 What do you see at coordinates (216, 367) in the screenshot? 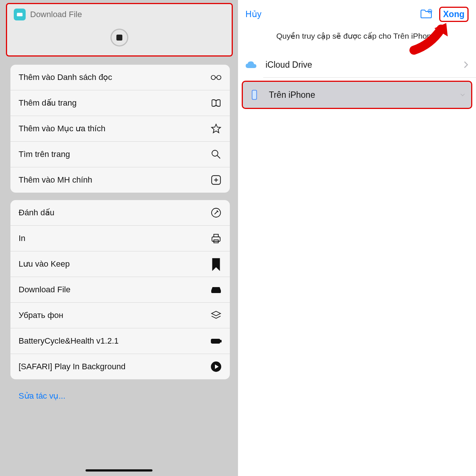
I see `play-circle-icon` at bounding box center [216, 367].